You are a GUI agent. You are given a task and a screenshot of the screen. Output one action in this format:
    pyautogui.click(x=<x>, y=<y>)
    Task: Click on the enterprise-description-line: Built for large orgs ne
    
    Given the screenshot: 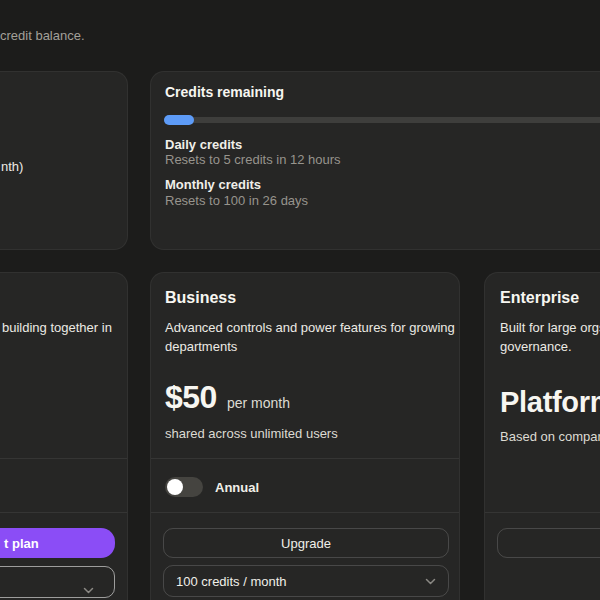 What is the action you would take?
    pyautogui.click(x=550, y=328)
    